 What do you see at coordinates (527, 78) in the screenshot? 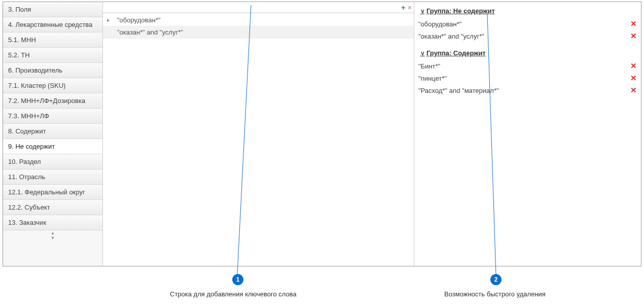
I see `rule-row: "пинцет*"✕` at bounding box center [527, 78].